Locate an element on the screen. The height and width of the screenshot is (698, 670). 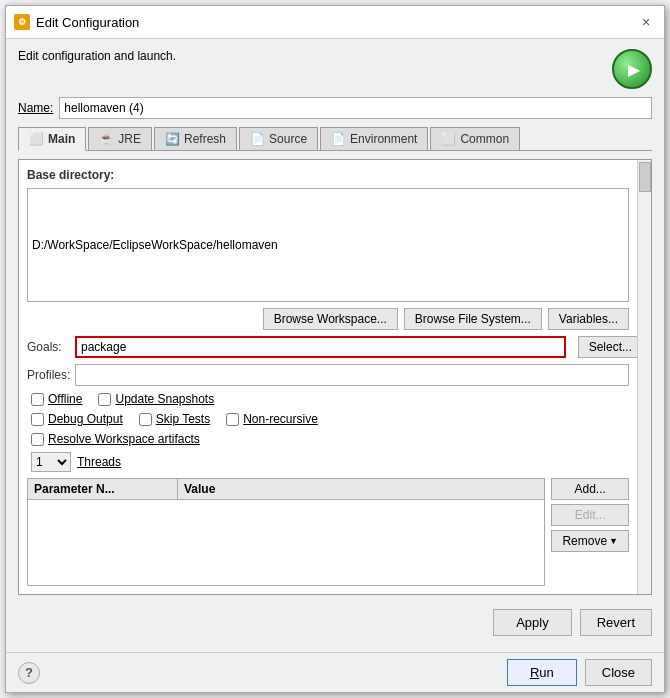
remove-label: Remove is located at coordinates (584, 541).